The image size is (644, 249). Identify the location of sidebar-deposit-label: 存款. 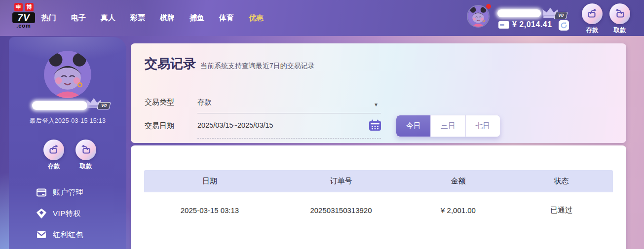
(54, 167).